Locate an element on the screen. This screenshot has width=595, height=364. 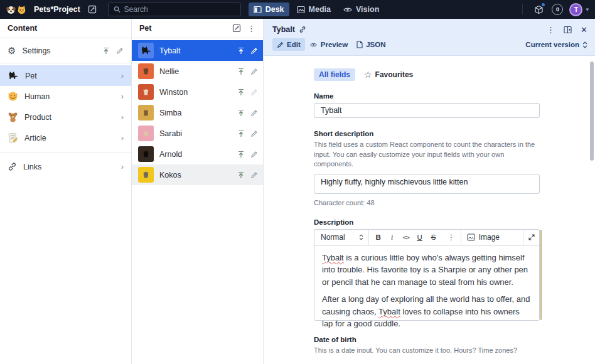
short-description-input: Highly fluffy, highly mischievous little… is located at coordinates (427, 184).